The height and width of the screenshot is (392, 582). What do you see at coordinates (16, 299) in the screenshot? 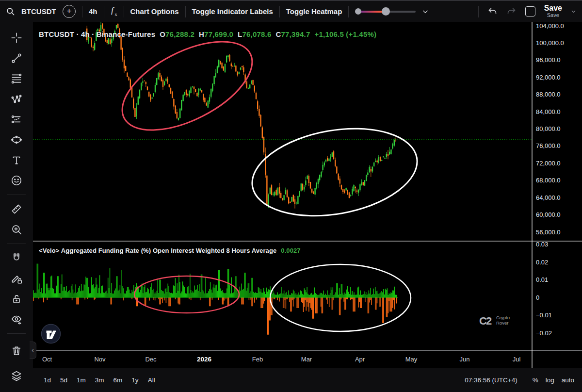
I see `lock-drawings-icon` at bounding box center [16, 299].